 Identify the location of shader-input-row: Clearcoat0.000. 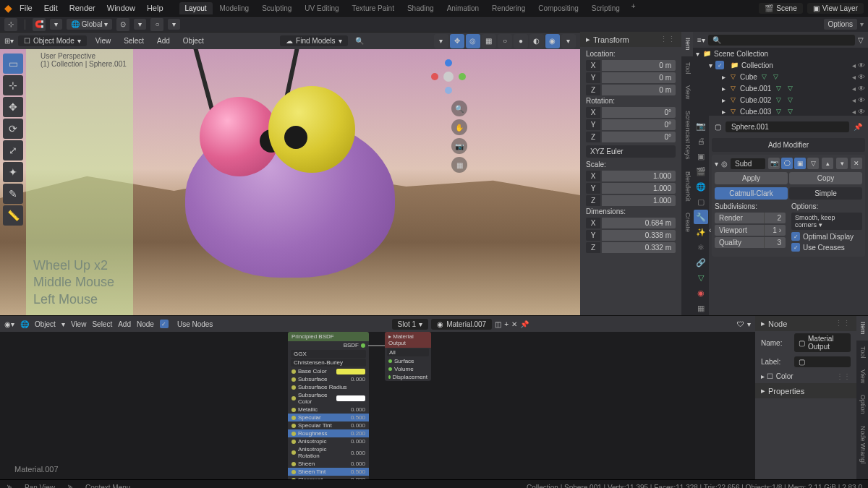
(328, 477).